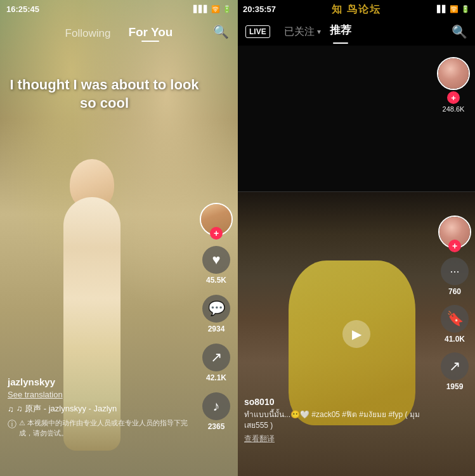 The height and width of the screenshot is (476, 475). What do you see at coordinates (104, 409) in the screenshot?
I see `music-info: ♫ ♫ 原声 - jazlynskyy - Jazlyn` at bounding box center [104, 409].